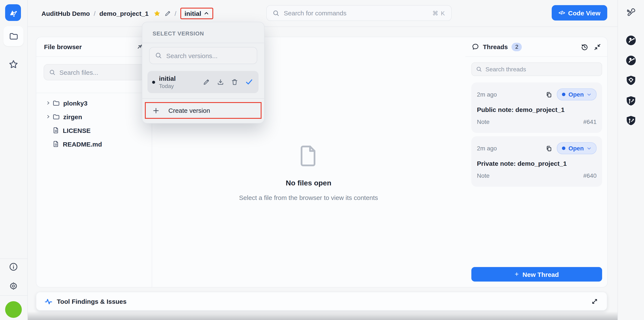  What do you see at coordinates (322, 14) in the screenshot?
I see `top-header: AuditHub Demo / demo_project_1 / initial…` at bounding box center [322, 14].